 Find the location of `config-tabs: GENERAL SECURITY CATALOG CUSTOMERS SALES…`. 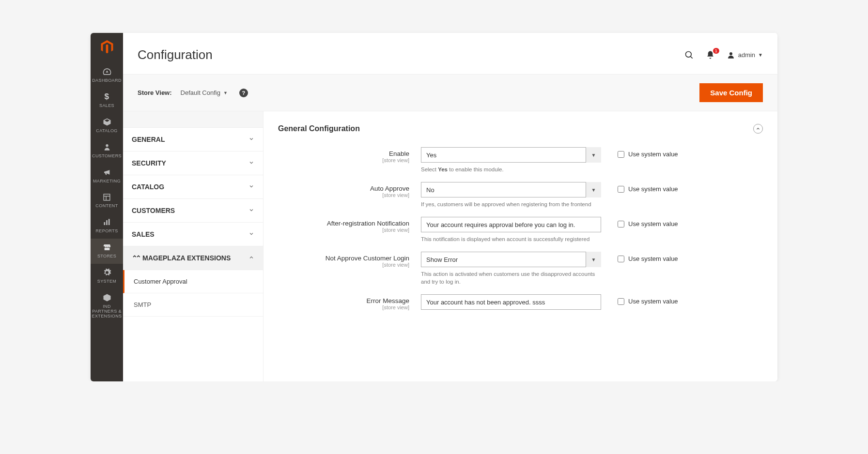

config-tabs: GENERAL SECURITY CATALOG CUSTOMERS SALES… is located at coordinates (193, 246).